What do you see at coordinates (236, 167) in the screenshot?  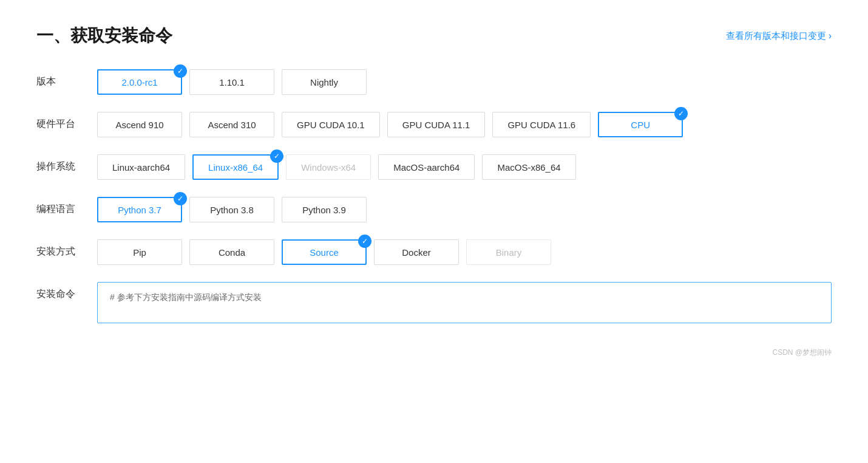 I see `option-o2: Linux-x86_64✓` at bounding box center [236, 167].